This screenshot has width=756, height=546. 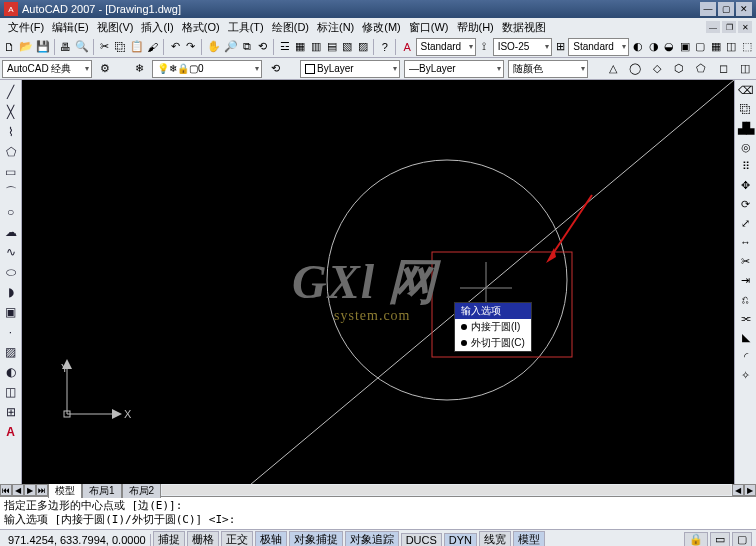 I want to click on color-combo-ctl: ByLayer, so click(x=350, y=69).